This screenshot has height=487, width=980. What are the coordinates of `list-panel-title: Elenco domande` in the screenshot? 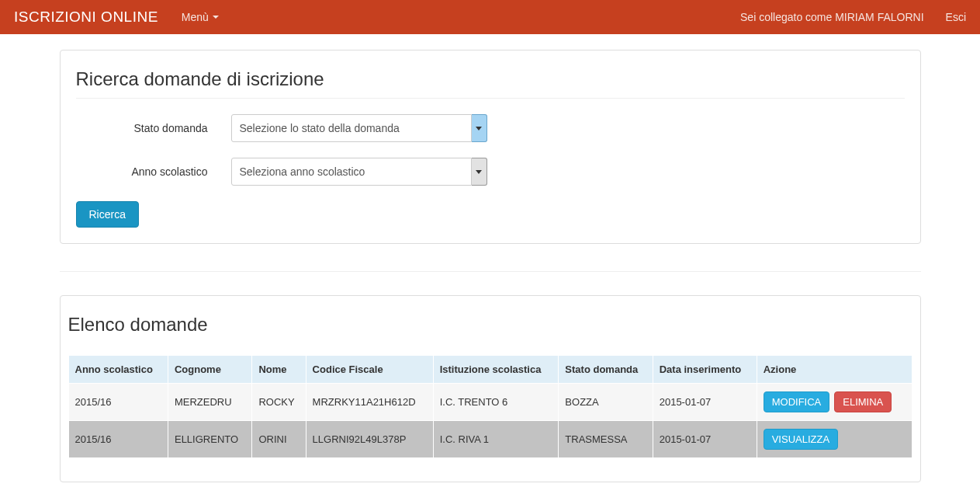 It's located at (490, 325).